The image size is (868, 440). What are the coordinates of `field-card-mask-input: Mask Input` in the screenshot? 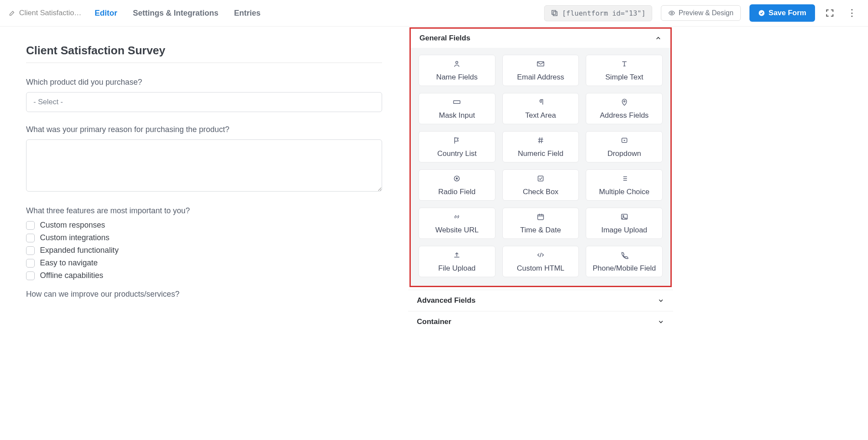 It's located at (457, 109).